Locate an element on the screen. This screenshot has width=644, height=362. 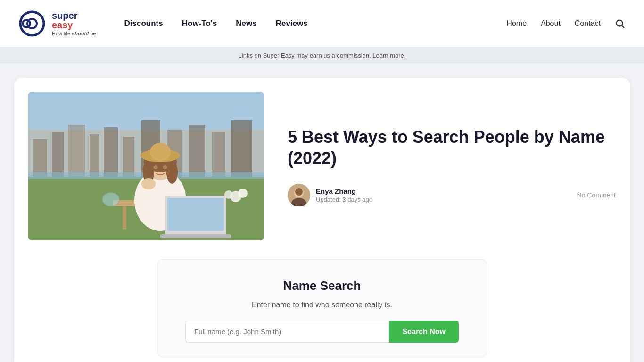
search-button is located at coordinates (620, 24).